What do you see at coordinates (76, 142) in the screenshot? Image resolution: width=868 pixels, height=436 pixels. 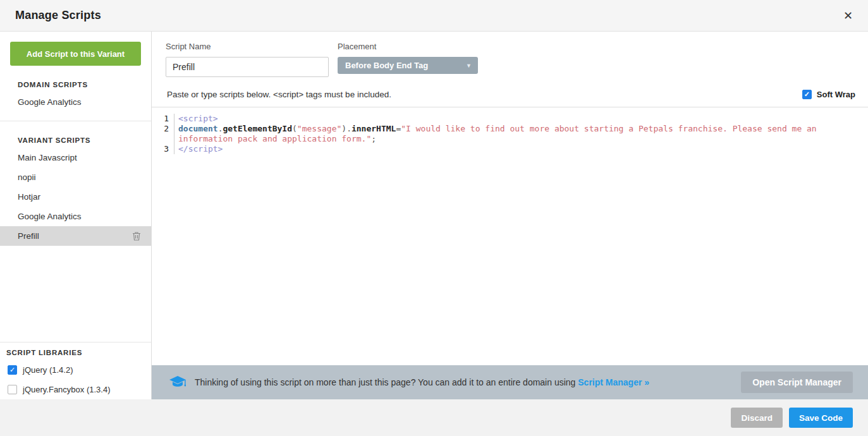 I see `variant-scripts-heading: VARIANT SCRIPTS` at bounding box center [76, 142].